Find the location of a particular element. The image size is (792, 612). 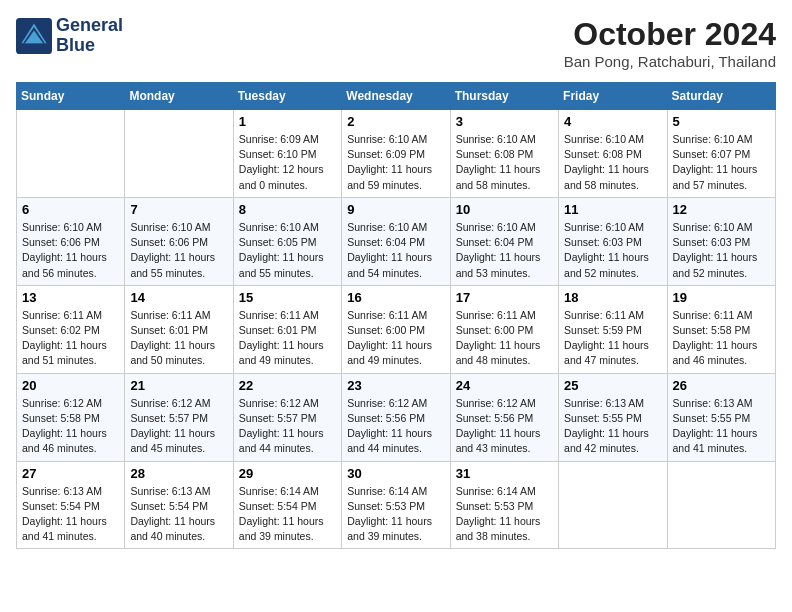

day-number: 9 is located at coordinates (396, 210).